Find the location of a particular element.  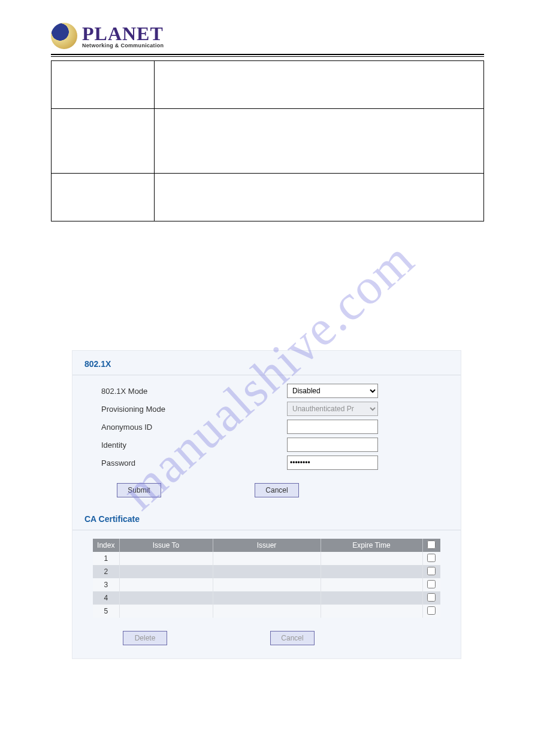

label-anonymous-id: Anonymous ID is located at coordinates (194, 427).